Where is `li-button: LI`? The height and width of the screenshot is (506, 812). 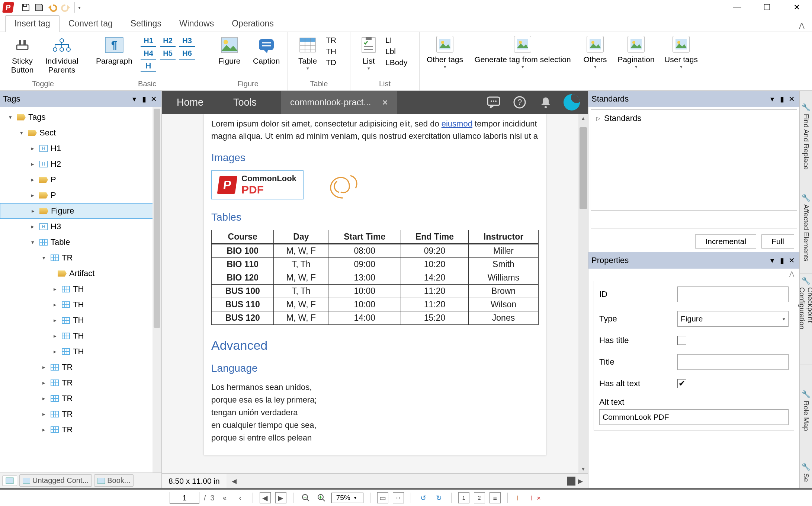 li-button: LI is located at coordinates (397, 40).